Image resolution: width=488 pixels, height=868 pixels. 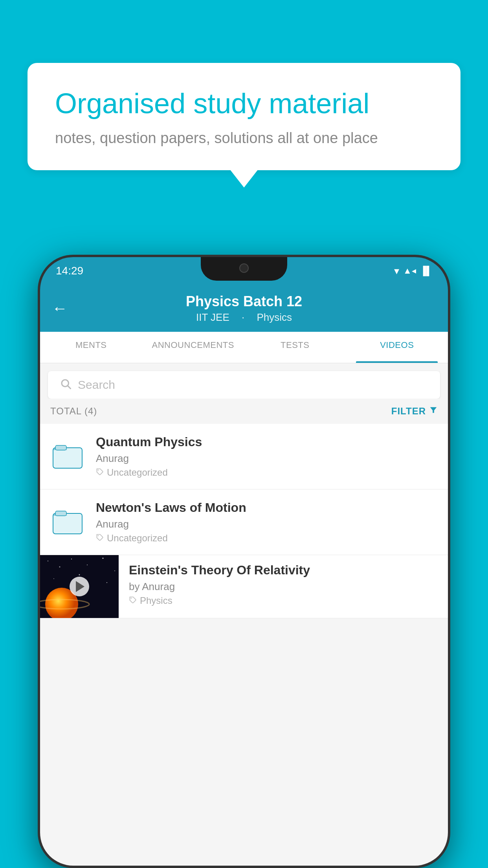 What do you see at coordinates (244, 268) in the screenshot?
I see `camera` at bounding box center [244, 268].